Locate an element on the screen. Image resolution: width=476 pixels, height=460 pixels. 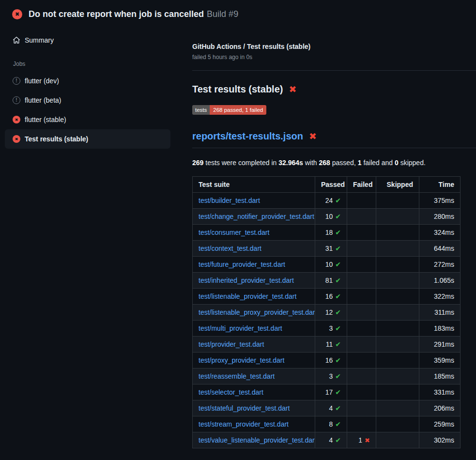
time-cell: 331ms is located at coordinates (440, 392).